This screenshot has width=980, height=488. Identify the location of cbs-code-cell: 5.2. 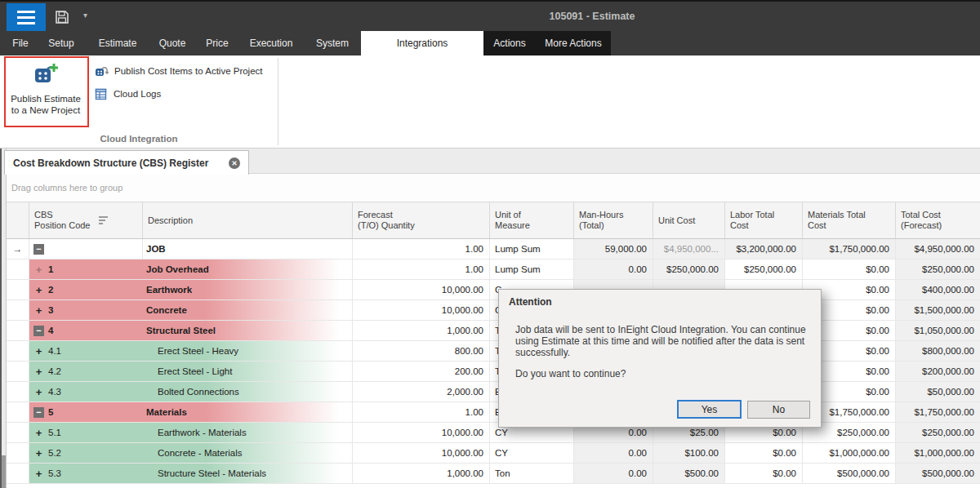
(87, 453).